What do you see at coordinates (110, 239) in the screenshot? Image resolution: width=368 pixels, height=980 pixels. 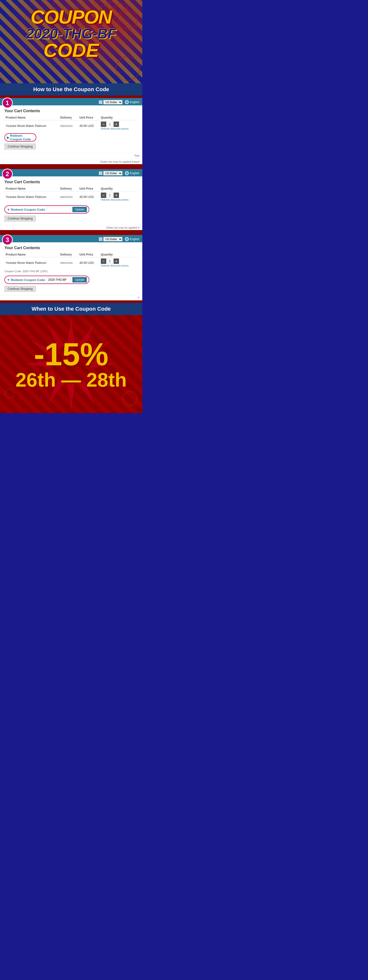 I see `currency-selector-3: US Dollar Euro GBP` at bounding box center [110, 239].